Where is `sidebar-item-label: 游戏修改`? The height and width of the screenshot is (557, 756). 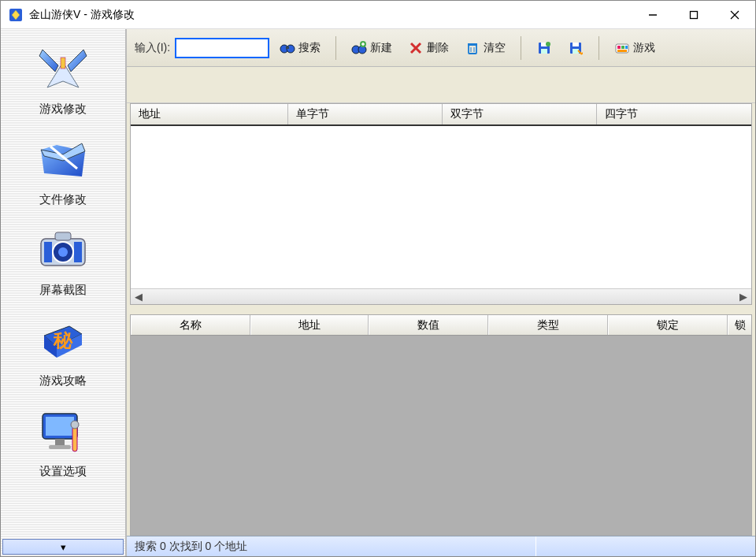
sidebar-item-label: 游戏修改 is located at coordinates (63, 109).